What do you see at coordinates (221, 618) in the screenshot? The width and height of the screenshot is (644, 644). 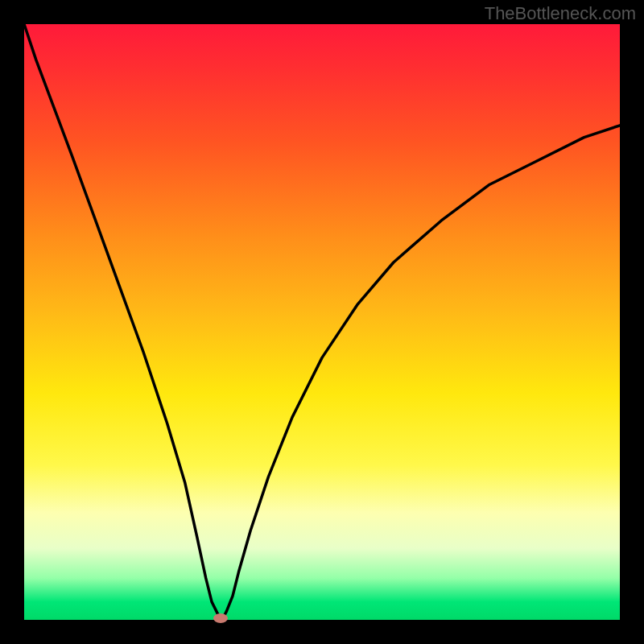 I see `optimal-point-marker` at bounding box center [221, 618].